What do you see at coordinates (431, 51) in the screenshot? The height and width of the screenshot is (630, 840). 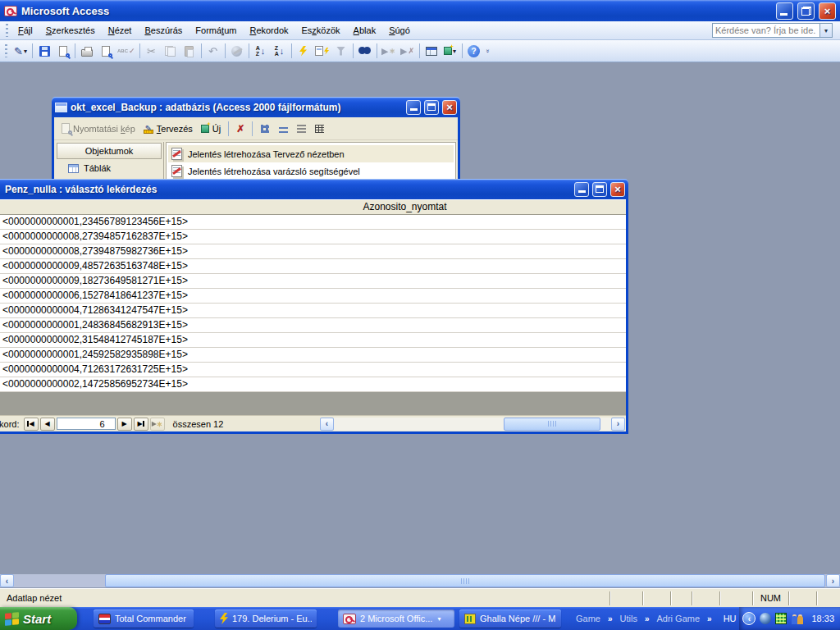 I see `database-window-button` at bounding box center [431, 51].